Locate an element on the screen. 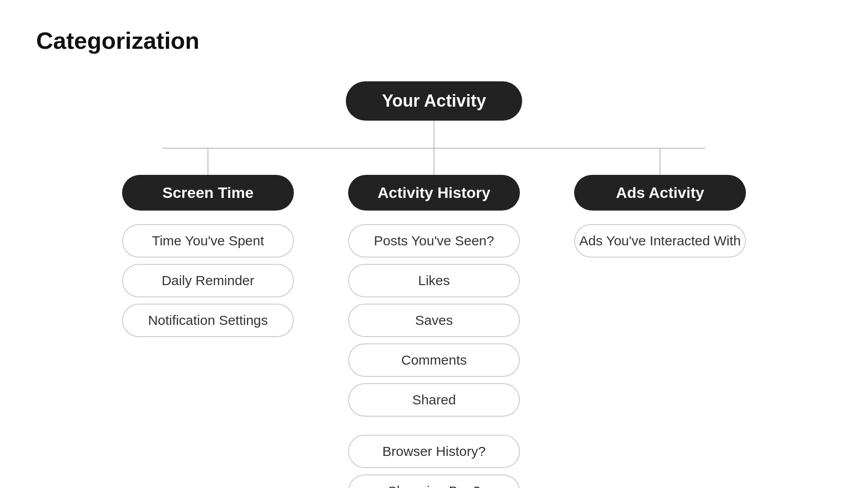 The height and width of the screenshot is (488, 868). sub-items-activity-history: Posts You've Seen? Likes Saves Comments … is located at coordinates (434, 320).